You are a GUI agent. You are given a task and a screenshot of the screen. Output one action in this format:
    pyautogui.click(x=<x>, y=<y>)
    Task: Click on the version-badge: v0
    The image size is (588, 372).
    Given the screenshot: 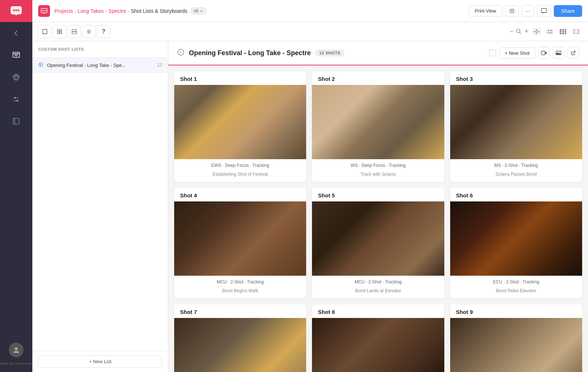 What is the action you would take?
    pyautogui.click(x=198, y=11)
    